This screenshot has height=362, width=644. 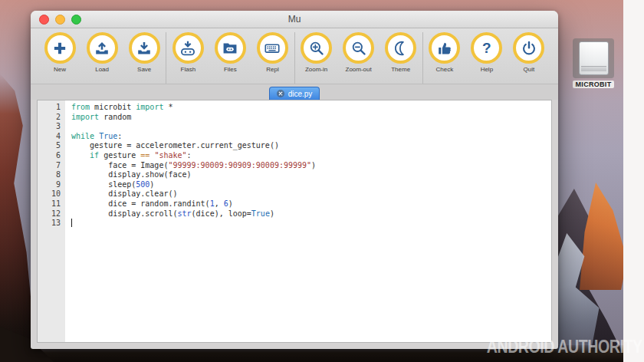 What do you see at coordinates (60, 69) in the screenshot?
I see `toolbar-button-label: New` at bounding box center [60, 69].